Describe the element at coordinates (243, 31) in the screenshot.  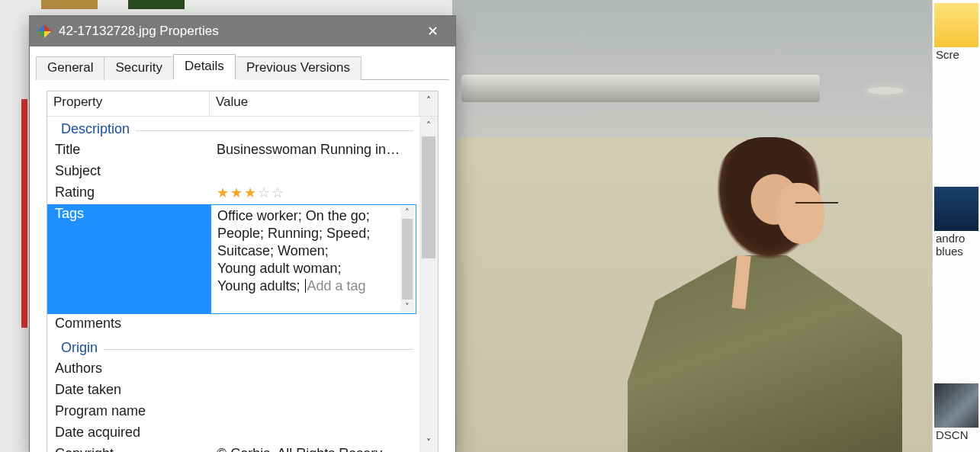
I see `titlebar: 42-17132728.jpg Properties ✕` at that location.